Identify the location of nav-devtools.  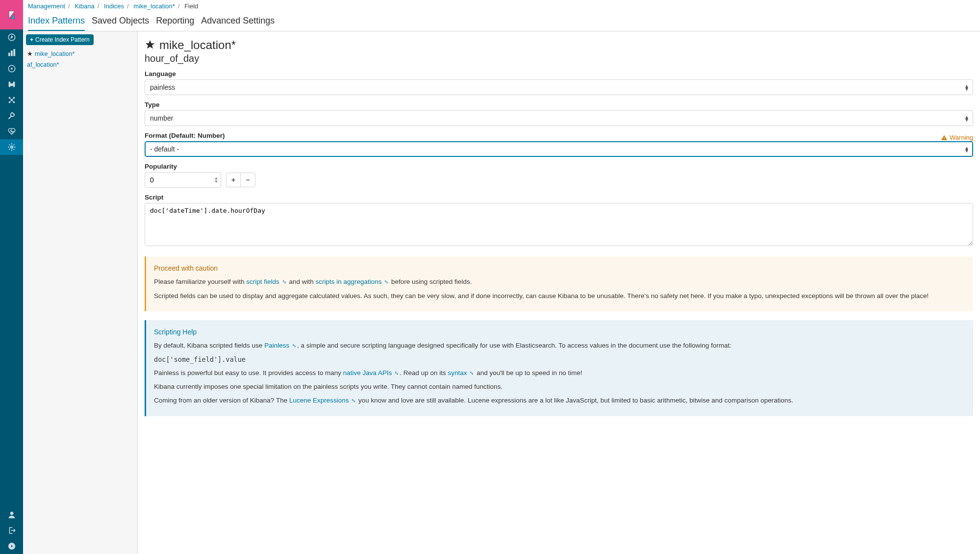
(12, 116).